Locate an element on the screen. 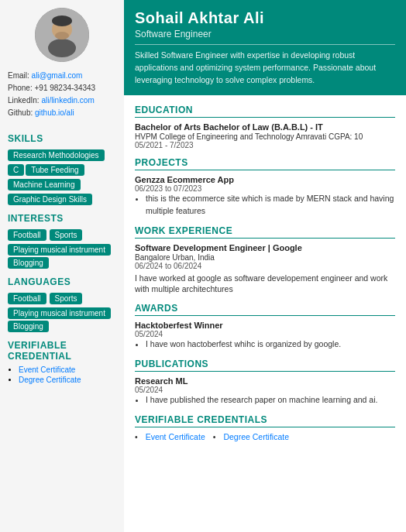  interest-tag: Football is located at coordinates (27, 235).